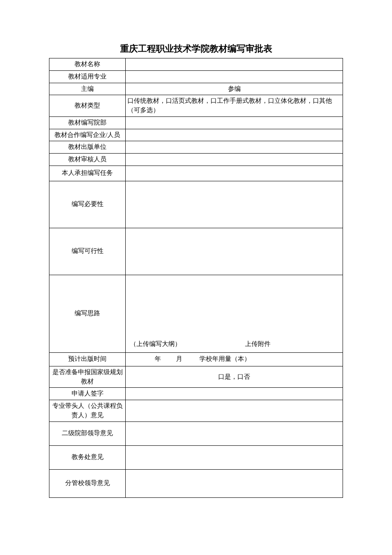 Image resolution: width=392 pixels, height=555 pixels. What do you see at coordinates (225, 359) in the screenshot?
I see `annual-usage-label: 学校年用量（本）` at bounding box center [225, 359].